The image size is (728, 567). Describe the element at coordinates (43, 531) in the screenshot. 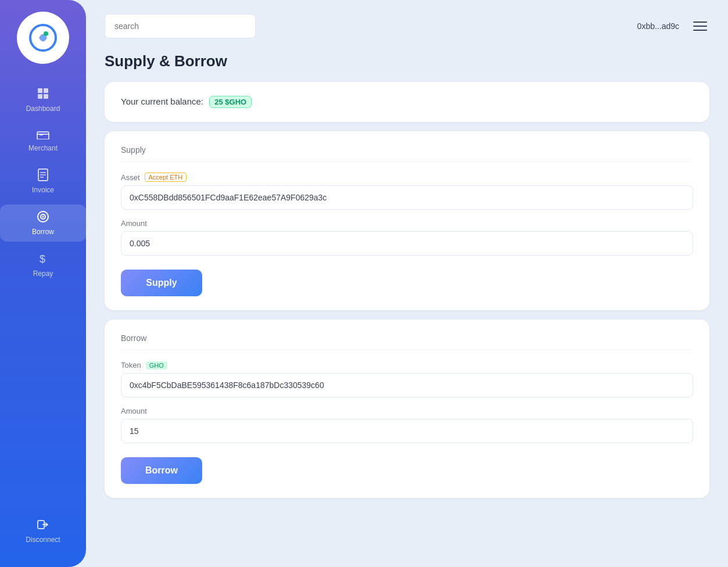

I see `sidebar-item-disconnect: Disconnect` at that location.